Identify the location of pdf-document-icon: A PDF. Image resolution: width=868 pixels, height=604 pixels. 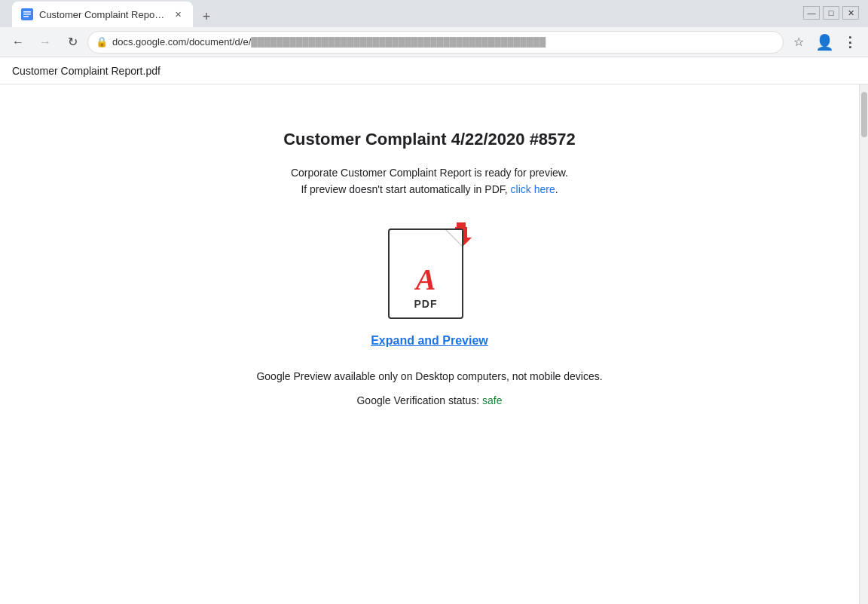
(426, 274).